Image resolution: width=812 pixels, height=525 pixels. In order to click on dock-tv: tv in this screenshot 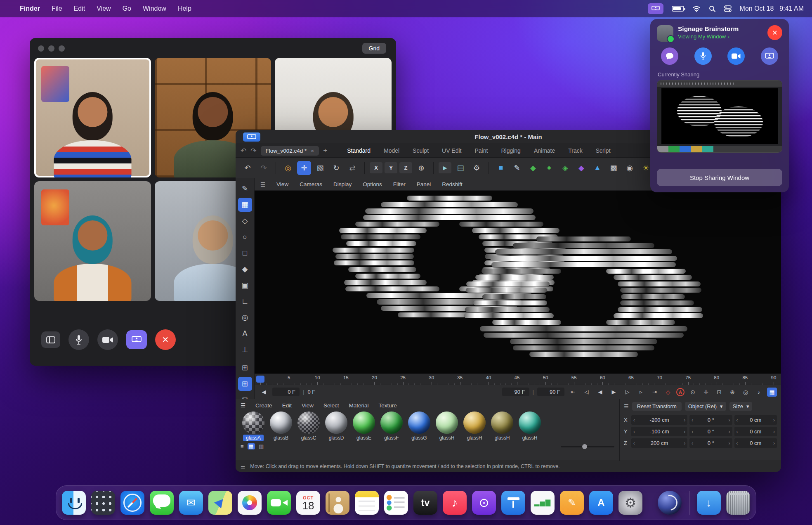, I will do `click(425, 503)`.